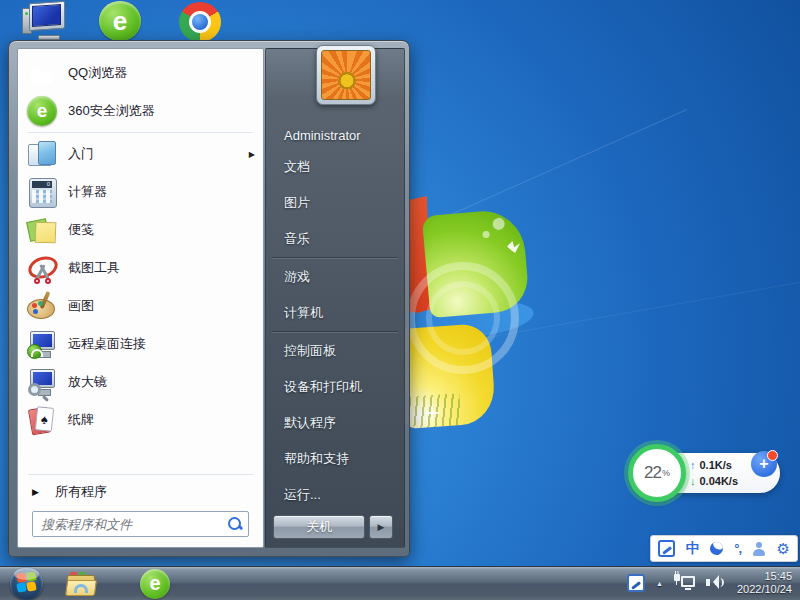  Describe the element at coordinates (140, 382) in the screenshot. I see `start-menu-item-magnifier: 放大镜` at that location.